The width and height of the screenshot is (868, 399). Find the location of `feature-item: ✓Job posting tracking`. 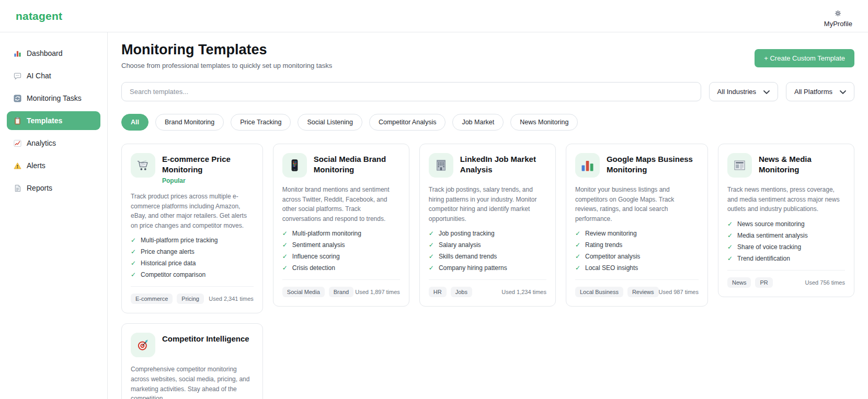

feature-item: ✓Job posting tracking is located at coordinates (487, 233).